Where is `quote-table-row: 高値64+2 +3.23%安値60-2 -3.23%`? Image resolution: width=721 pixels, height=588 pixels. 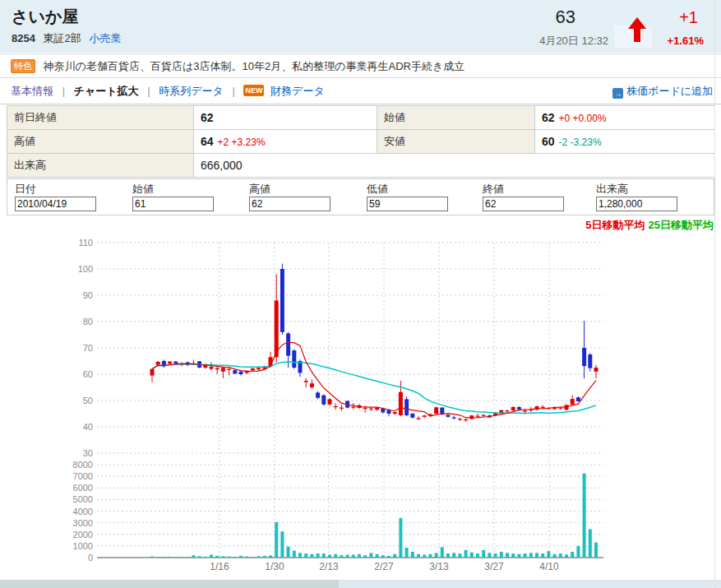
quote-table-row: 高値64+2 +3.23%安値60-2 -3.23% is located at coordinates (362, 141).